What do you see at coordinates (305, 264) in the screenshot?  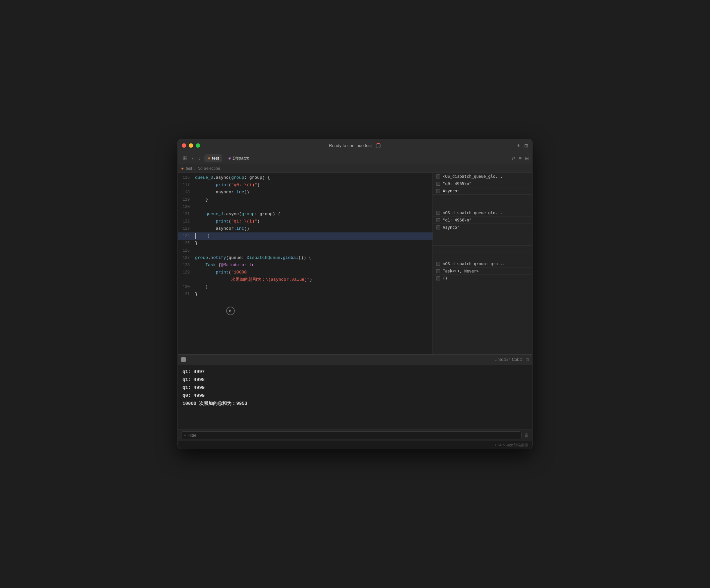 I see `code-editor: 116 queue_0.async(group: group) { 117 pr…` at bounding box center [305, 264].